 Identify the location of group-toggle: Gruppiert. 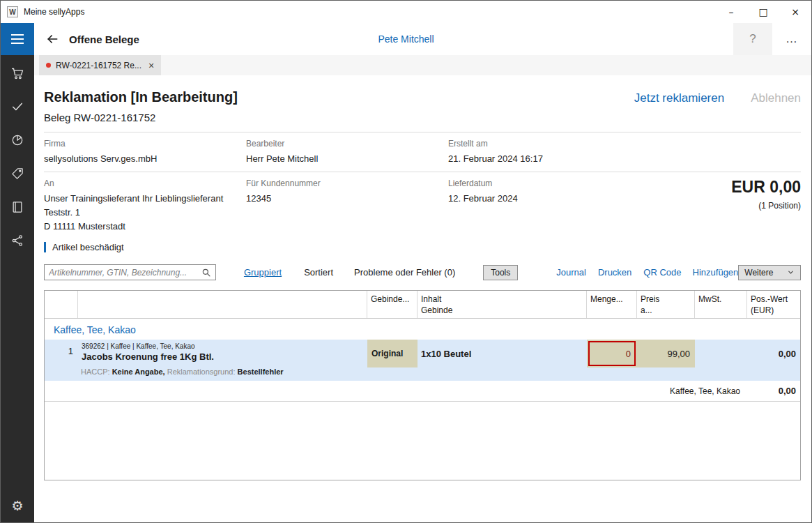
(263, 272).